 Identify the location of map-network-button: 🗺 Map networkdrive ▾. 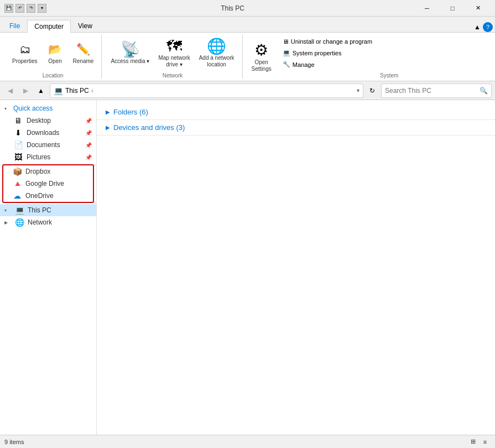
(174, 53).